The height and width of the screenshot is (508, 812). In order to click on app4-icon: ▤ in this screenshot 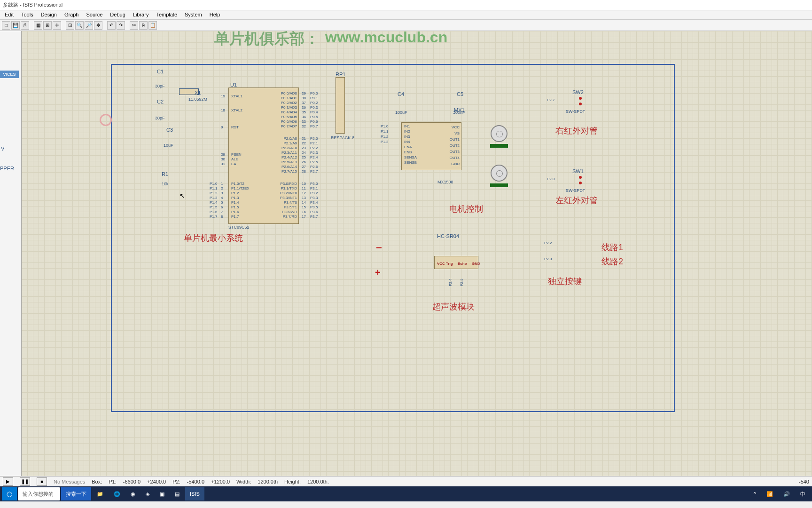, I will do `click(177, 494)`.